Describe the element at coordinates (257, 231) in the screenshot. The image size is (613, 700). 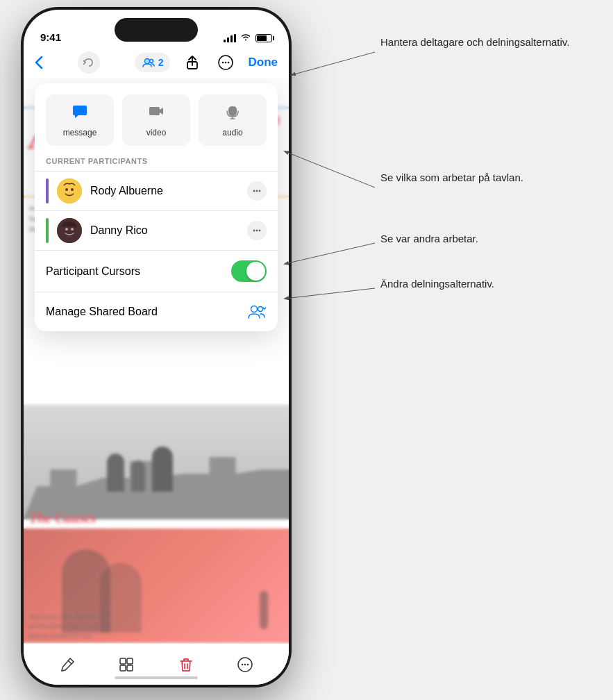
I see `danny-more-button` at that location.